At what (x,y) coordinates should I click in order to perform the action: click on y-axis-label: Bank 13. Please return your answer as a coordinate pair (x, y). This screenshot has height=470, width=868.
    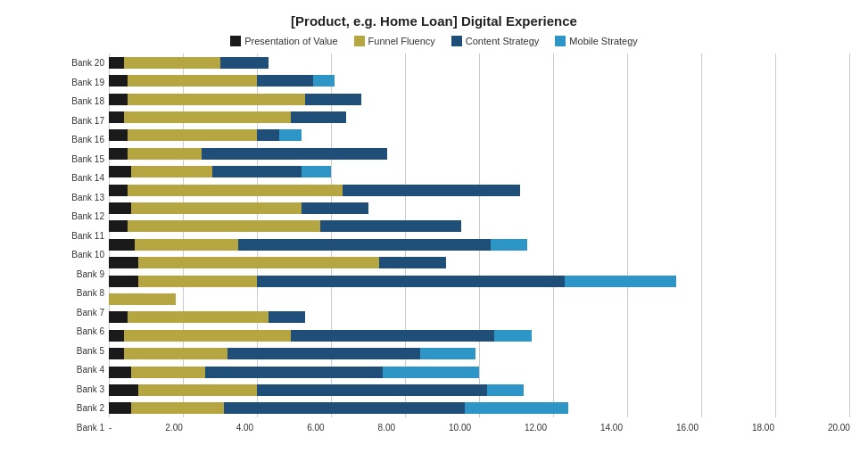
    Looking at the image, I should click on (84, 198).